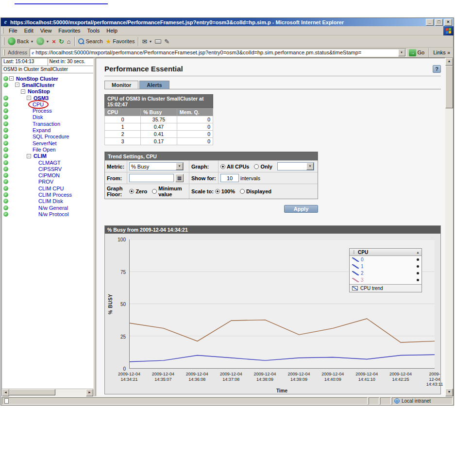  What do you see at coordinates (216, 52) in the screenshot?
I see `address-url: https://localhost:50000/mxportal/perform…` at bounding box center [216, 52].